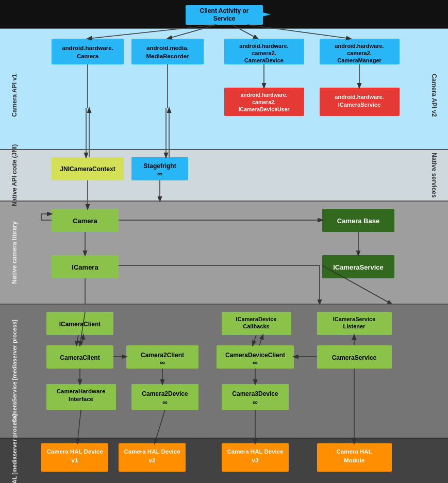 The image size is (448, 483). What do you see at coordinates (14, 253) in the screenshot?
I see `native-camera-label: Native camera library` at bounding box center [14, 253].